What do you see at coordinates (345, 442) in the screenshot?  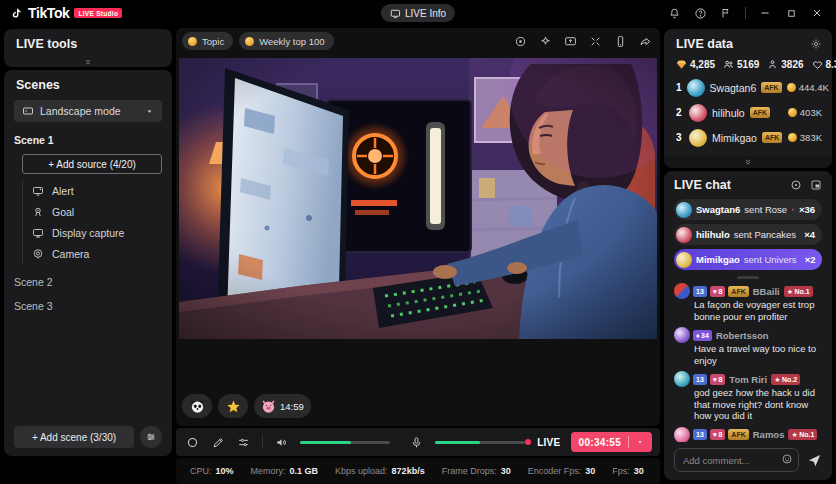 I see `volume-slider` at bounding box center [345, 442].